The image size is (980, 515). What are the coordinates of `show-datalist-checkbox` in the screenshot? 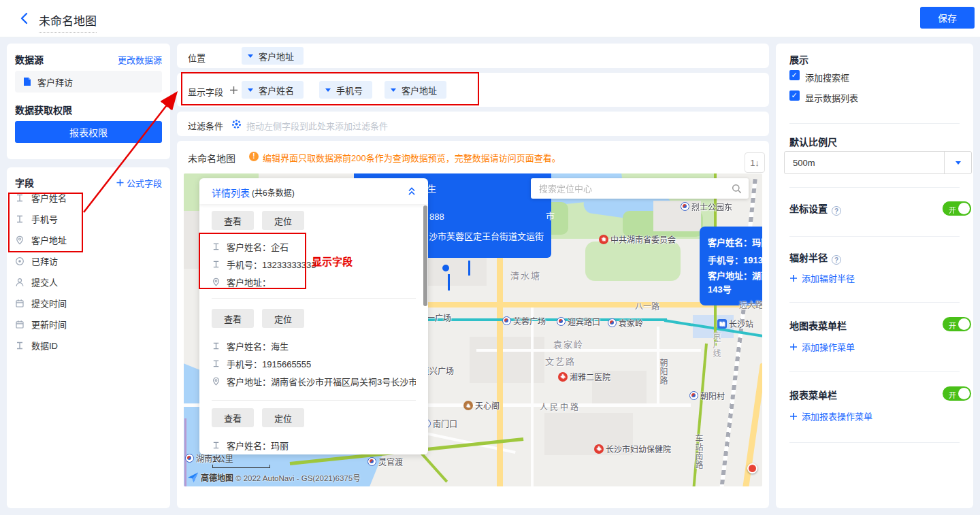 It's located at (795, 95).